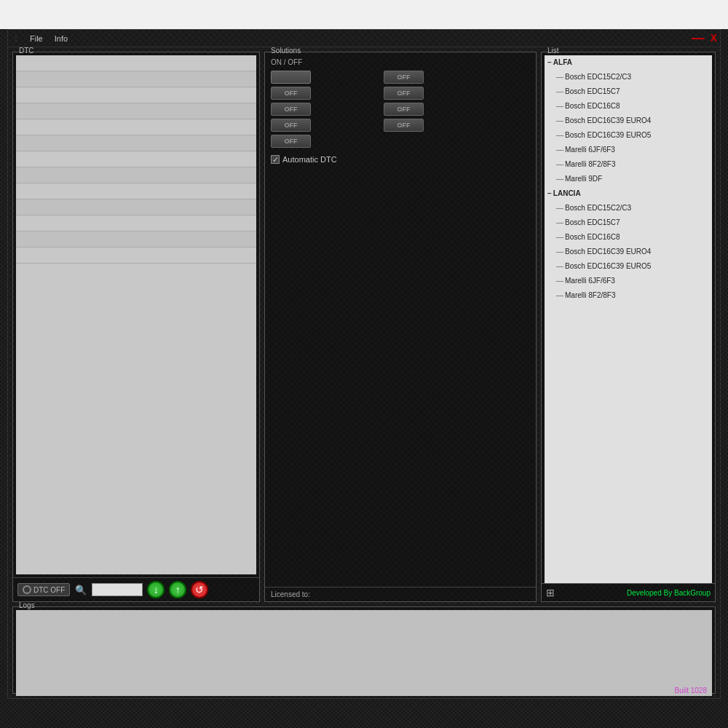  What do you see at coordinates (50, 590) in the screenshot?
I see `dtc-off-label: DTC OFF` at bounding box center [50, 590].